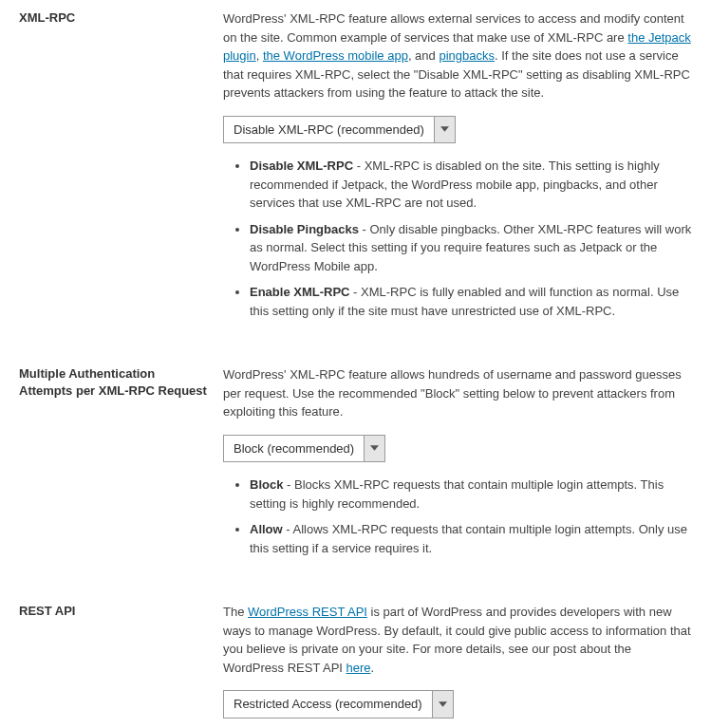 The height and width of the screenshot is (728, 711). I want to click on multiauth-select-value: Block (recommended), so click(294, 449).